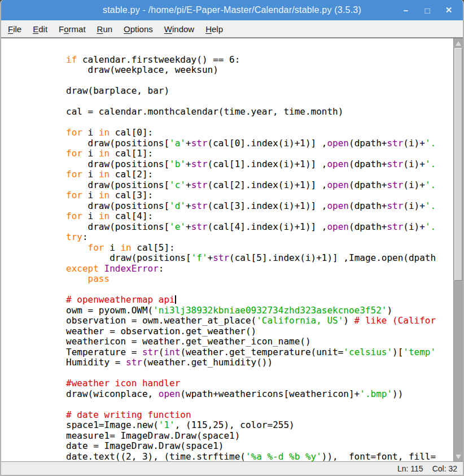 The image size is (464, 476). What do you see at coordinates (427, 10) in the screenshot?
I see `maximize-button: □` at bounding box center [427, 10].